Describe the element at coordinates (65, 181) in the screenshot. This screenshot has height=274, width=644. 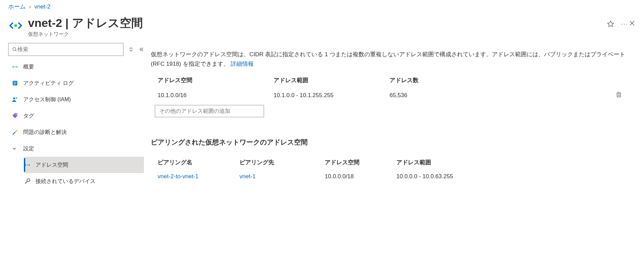
I see `sidebar-item-label: 接続されているデバイス` at that location.